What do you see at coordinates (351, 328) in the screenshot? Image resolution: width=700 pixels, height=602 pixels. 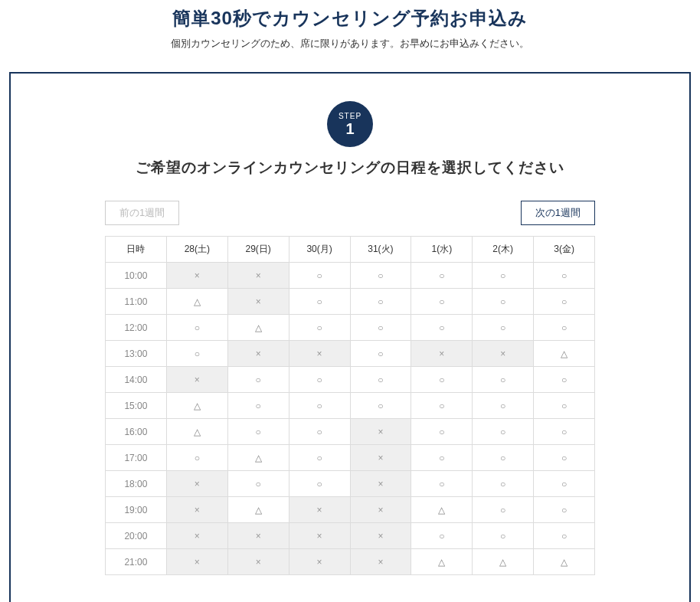 I see `table-row: 12:00○△○○○○○` at bounding box center [351, 328].